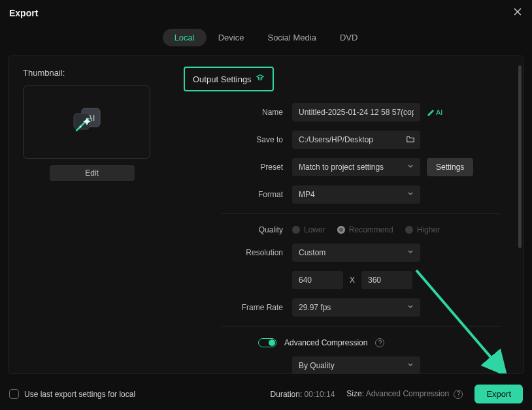 The image size is (532, 410). What do you see at coordinates (87, 122) in the screenshot?
I see `ai-wand-icon: AI` at bounding box center [87, 122].